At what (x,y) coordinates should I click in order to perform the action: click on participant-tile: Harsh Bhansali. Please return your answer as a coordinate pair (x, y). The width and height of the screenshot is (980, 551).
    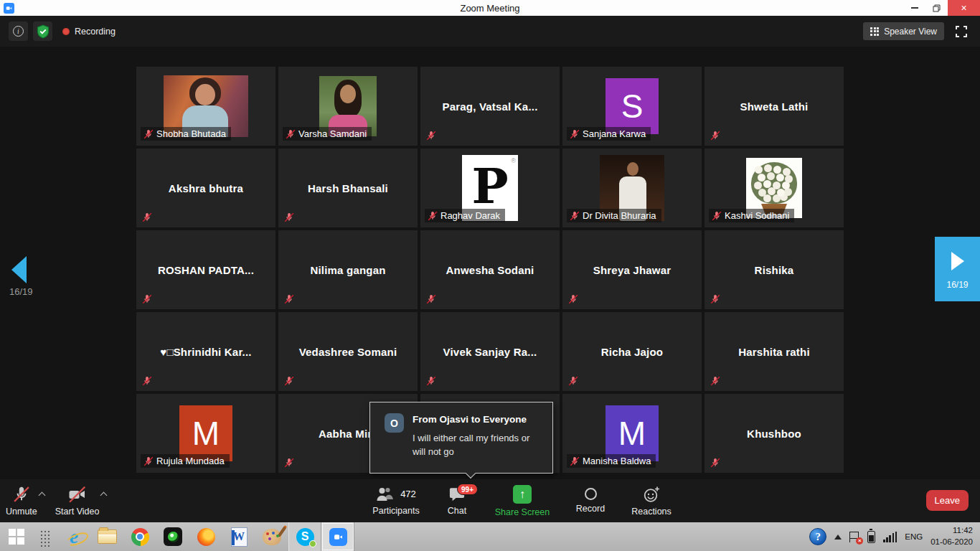
    Looking at the image, I should click on (348, 188).